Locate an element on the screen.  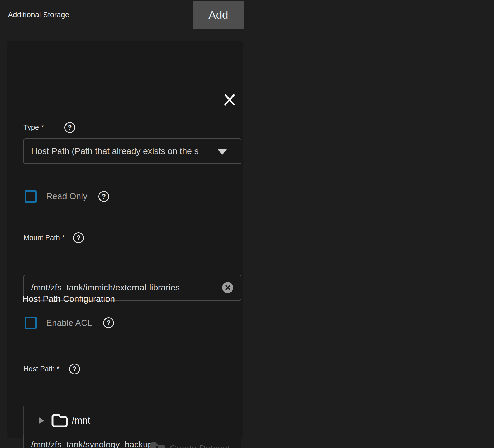
add-button: Add is located at coordinates (218, 15).